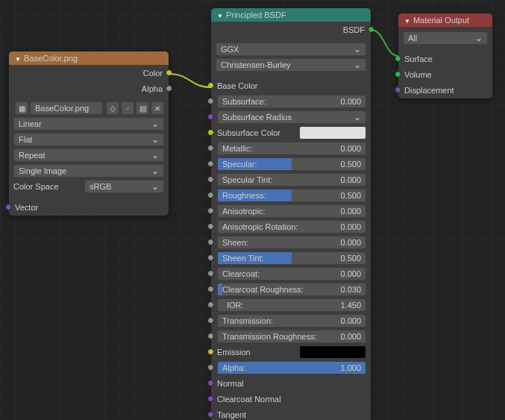 This screenshot has height=420, width=505. Describe the element at coordinates (291, 242) in the screenshot. I see `param-sheen: Sheen:0.000` at that location.